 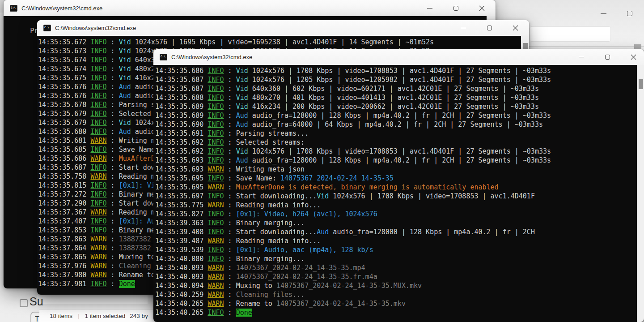 What do you see at coordinates (400, 98) in the screenshot?
I see `console-line: 14:35:35.688 INFO : Vid 480x270 | 401 Kb…` at bounding box center [400, 98].